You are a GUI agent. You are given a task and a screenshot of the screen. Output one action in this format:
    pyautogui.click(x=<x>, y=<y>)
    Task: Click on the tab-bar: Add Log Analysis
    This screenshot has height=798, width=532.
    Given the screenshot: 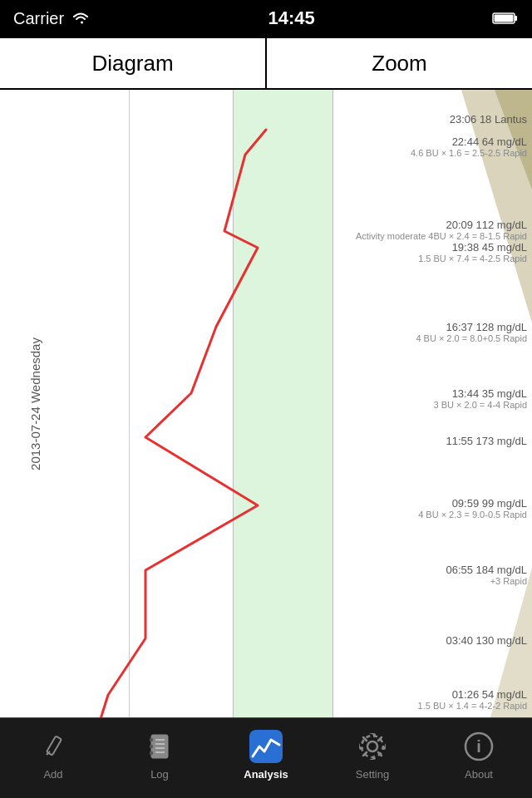 What is the action you would take?
    pyautogui.click(x=266, y=758)
    